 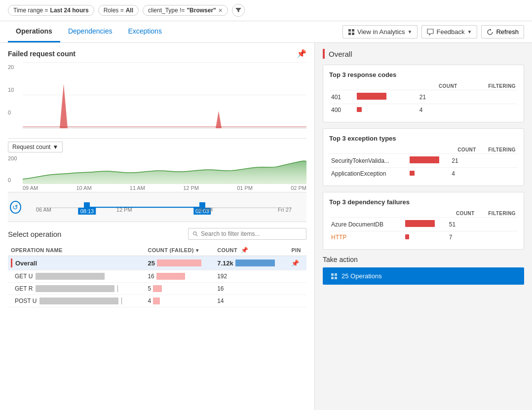 What do you see at coordinates (438, 97) in the screenshot?
I see `rc-count-401: 21` at bounding box center [438, 97].